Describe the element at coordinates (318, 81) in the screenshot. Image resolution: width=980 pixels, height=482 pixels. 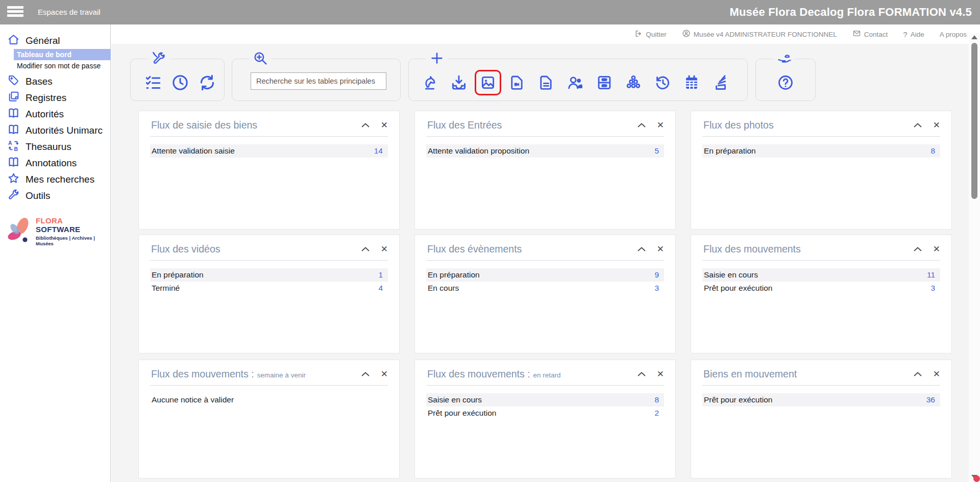
I see `main-search-input` at that location.